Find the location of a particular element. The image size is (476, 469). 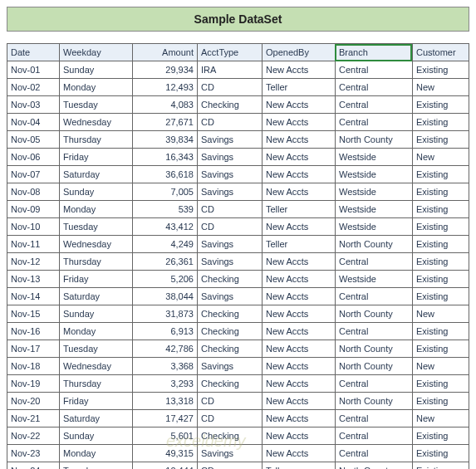

cell: Nov-02 is located at coordinates (33, 88).